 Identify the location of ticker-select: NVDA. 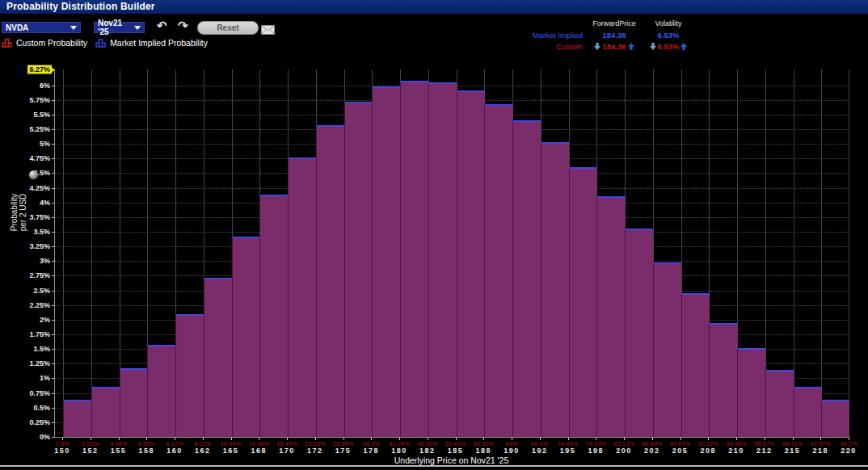
(41, 27).